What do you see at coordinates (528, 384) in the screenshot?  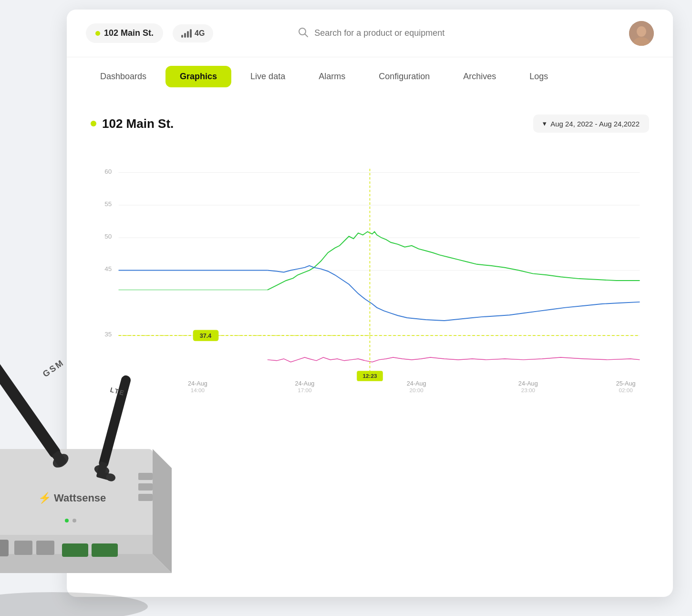 I see `x-label-4-main: 24-Aug` at bounding box center [528, 384].